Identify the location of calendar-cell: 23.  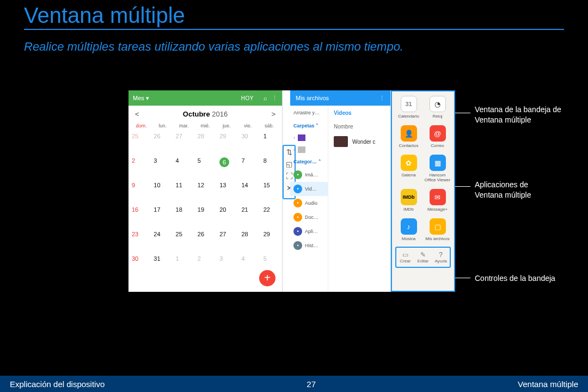
(139, 241).